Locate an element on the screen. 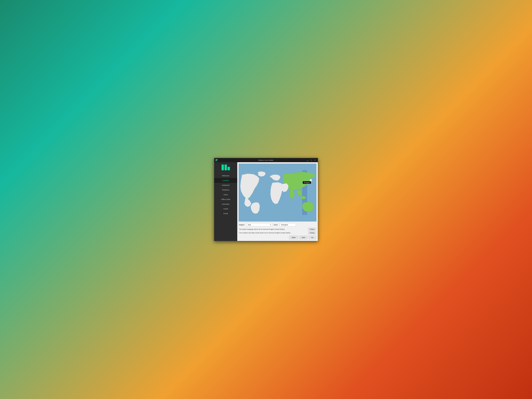 Image resolution: width=532 pixels, height=399 pixels. manjaro-logo is located at coordinates (226, 167).